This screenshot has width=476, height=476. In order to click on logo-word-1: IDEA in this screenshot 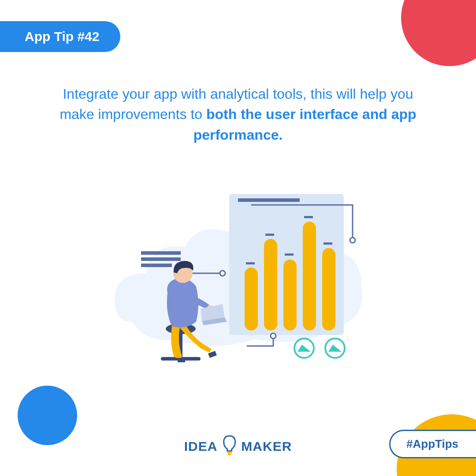, I will do `click(201, 446)`.